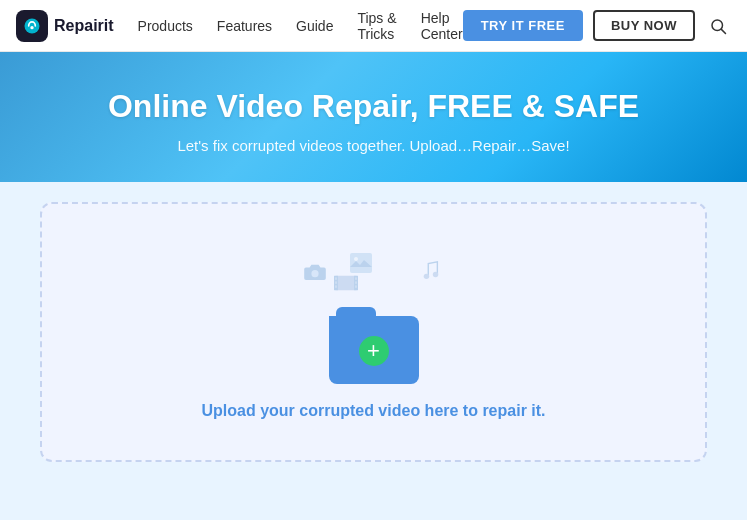 The image size is (747, 520). What do you see at coordinates (32, 26) in the screenshot?
I see `logo-icon` at bounding box center [32, 26].